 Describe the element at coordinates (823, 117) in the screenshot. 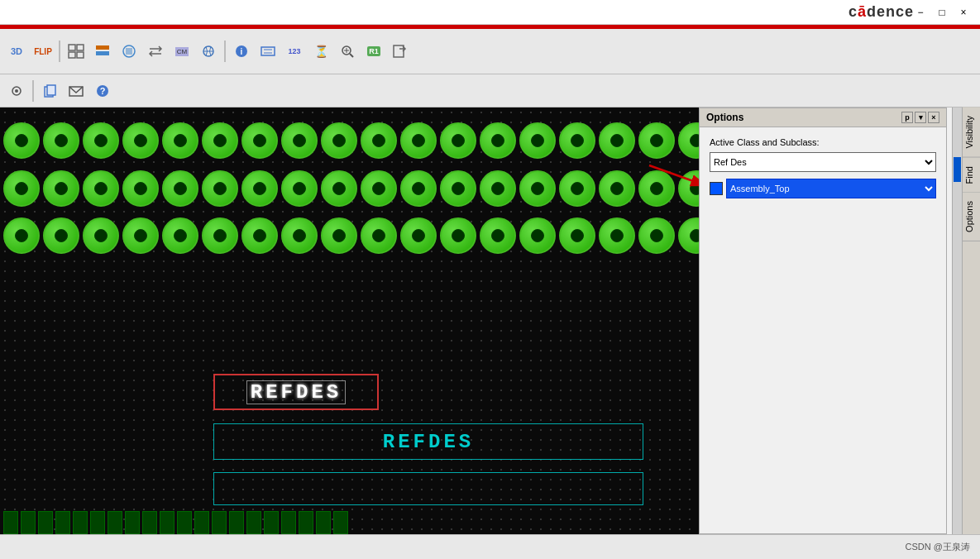

I see `options-panel-header: Options p ▾ ×` at that location.